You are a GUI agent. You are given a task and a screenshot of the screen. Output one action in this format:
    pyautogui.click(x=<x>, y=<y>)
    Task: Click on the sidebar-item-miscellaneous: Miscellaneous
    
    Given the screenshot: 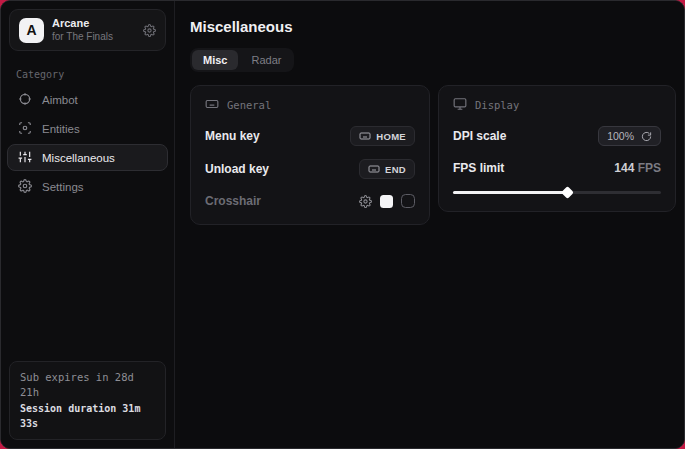 What is the action you would take?
    pyautogui.click(x=88, y=158)
    